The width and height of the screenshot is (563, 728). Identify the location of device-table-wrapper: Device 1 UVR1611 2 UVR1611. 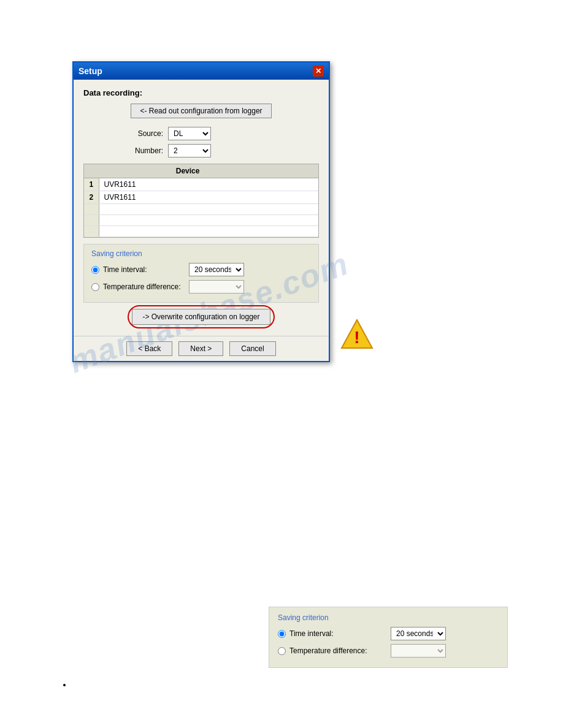
(201, 201).